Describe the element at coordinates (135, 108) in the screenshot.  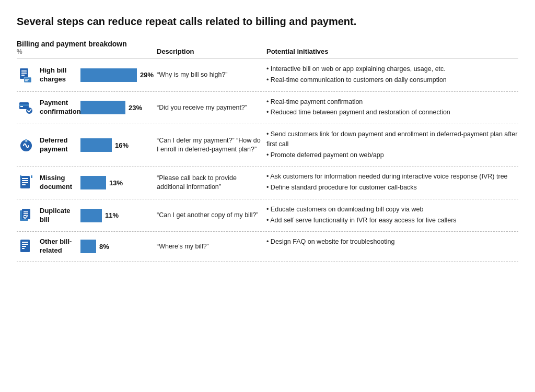
I see `bar-pct: 23%` at that location.